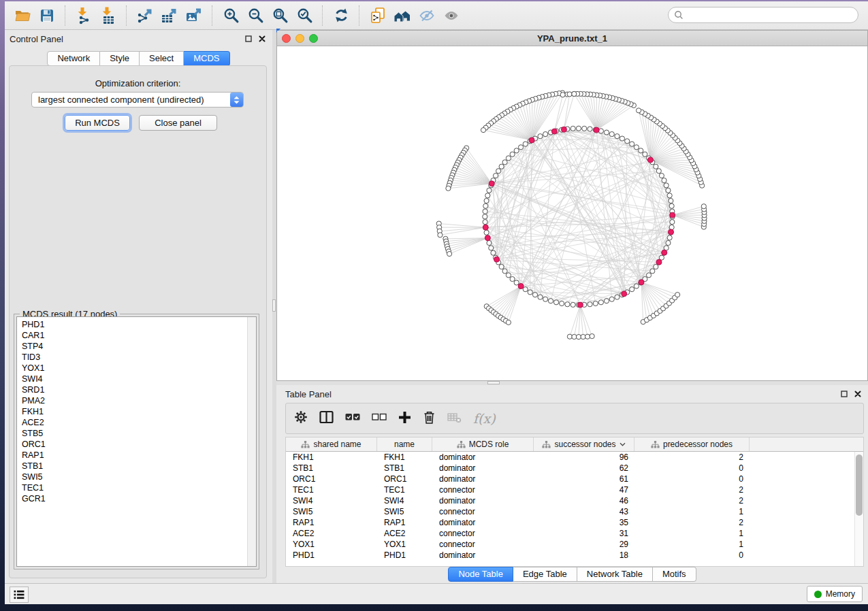  Describe the element at coordinates (615, 574) in the screenshot. I see `tab-network-table: Network Table` at that location.